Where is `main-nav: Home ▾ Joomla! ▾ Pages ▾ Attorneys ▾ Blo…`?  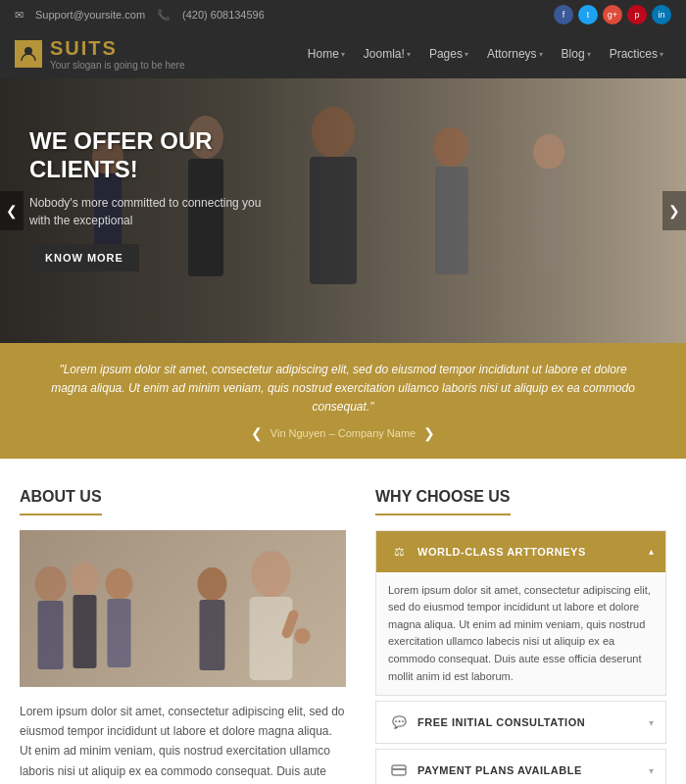
main-nav: Home ▾ Joomla! ▾ Pages ▾ Attorneys ▾ Blo… is located at coordinates (486, 54).